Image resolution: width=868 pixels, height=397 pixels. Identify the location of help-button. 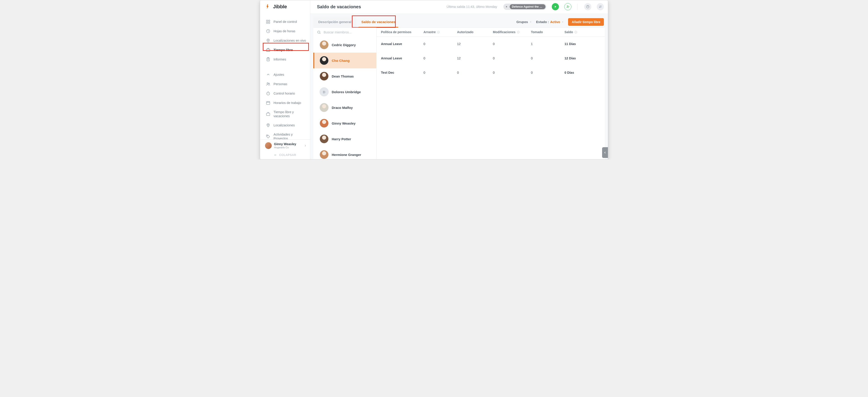
(588, 7).